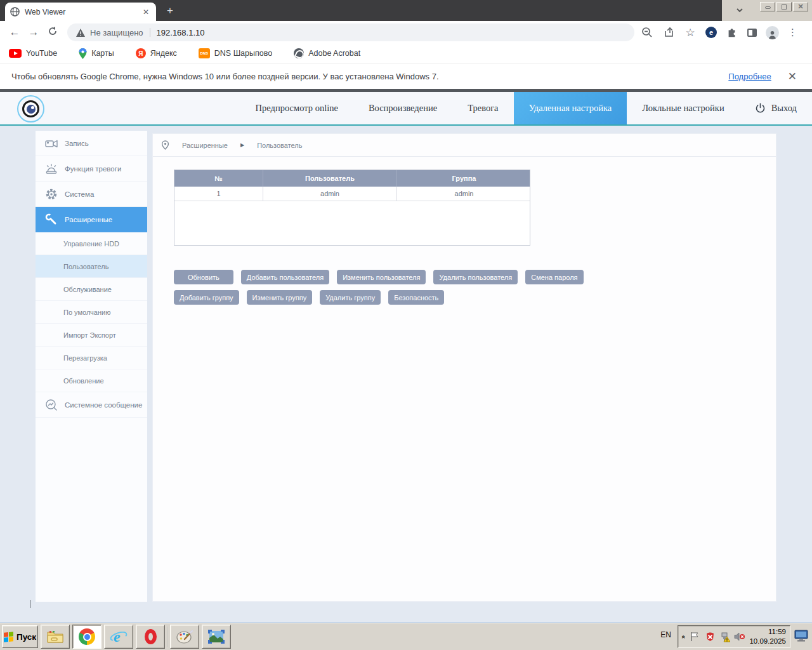  I want to click on sidebar-subitem-user: Пользователь, so click(91, 267).